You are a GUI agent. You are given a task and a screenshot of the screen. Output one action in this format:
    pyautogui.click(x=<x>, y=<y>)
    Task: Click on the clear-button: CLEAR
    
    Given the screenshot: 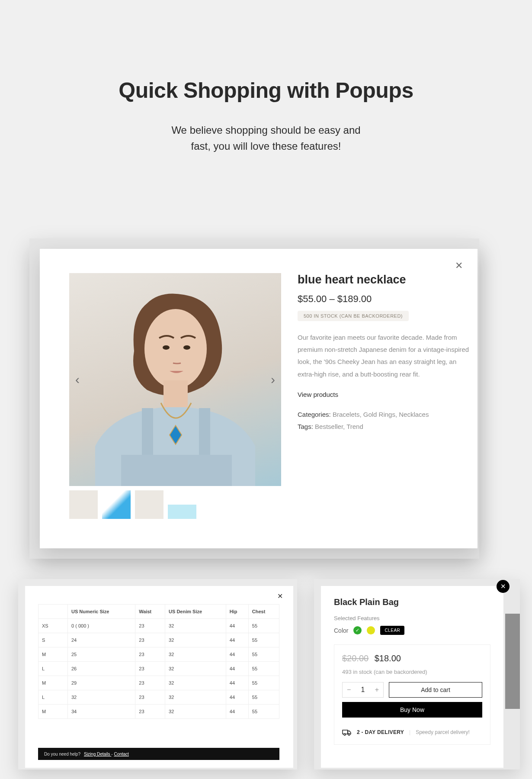 What is the action you would take?
    pyautogui.click(x=392, y=630)
    